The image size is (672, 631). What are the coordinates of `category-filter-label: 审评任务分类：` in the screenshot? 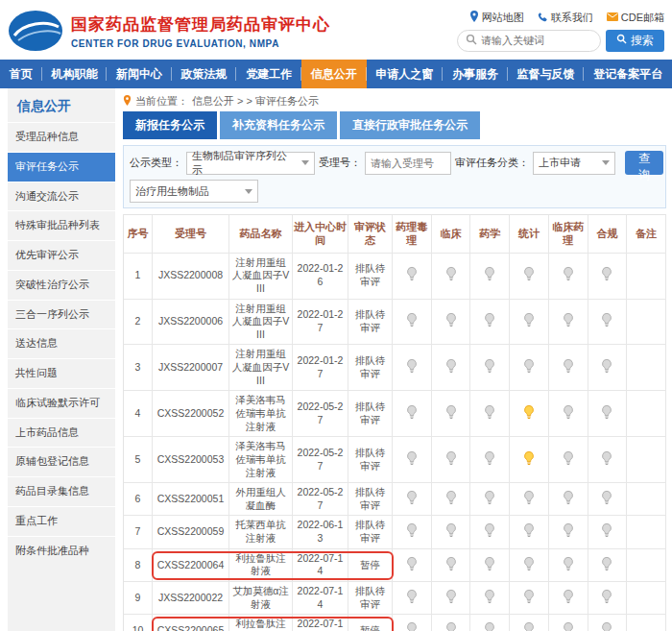 It's located at (492, 163).